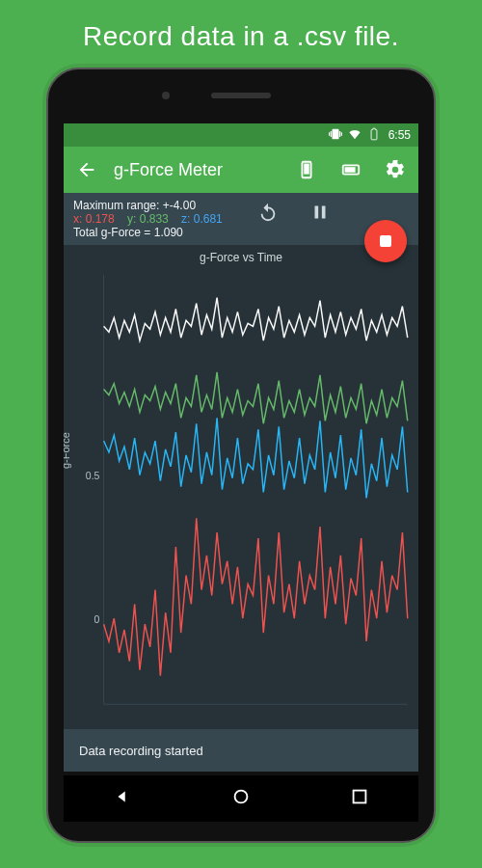 The image size is (482, 868). I want to click on phone-landscape-icon, so click(351, 170).